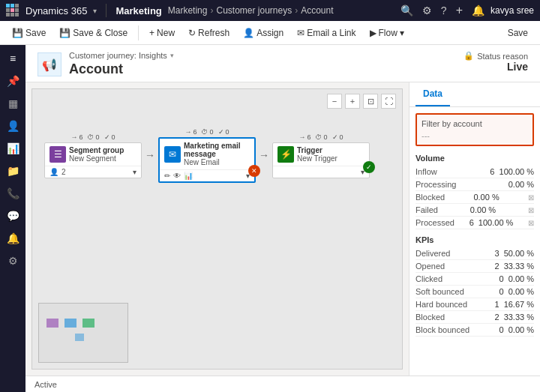  I want to click on breadcrumb-marketing: Marketing, so click(188, 10).